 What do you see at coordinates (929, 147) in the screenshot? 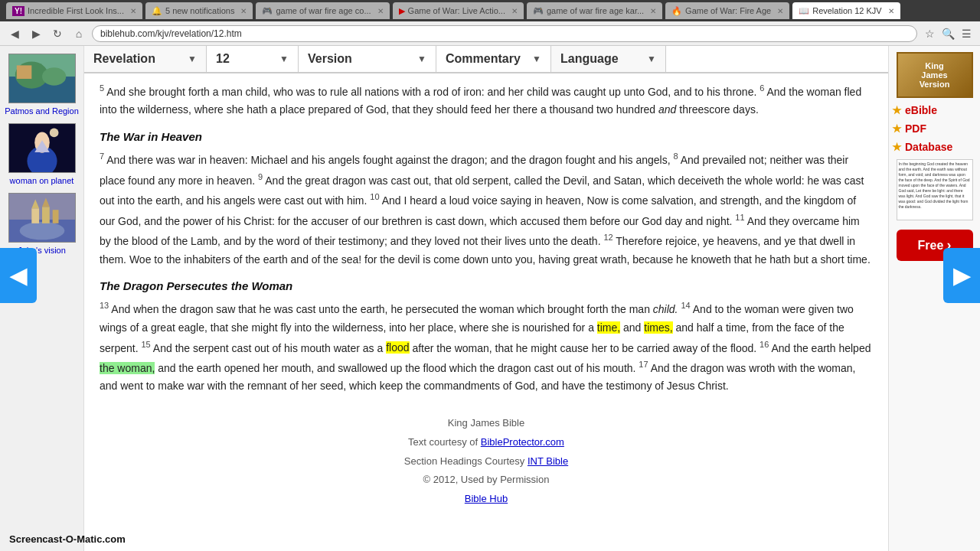
I see `database-label: Database` at bounding box center [929, 147].